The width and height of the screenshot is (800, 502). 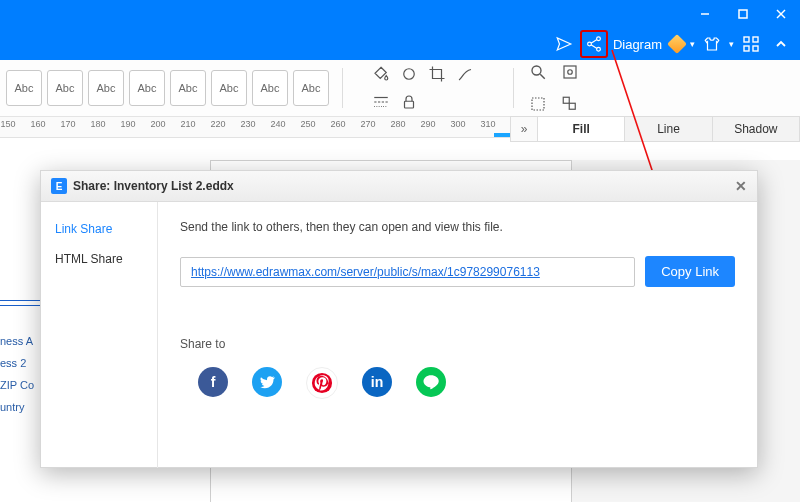 I want to click on fit-page-icon, so click(x=570, y=72).